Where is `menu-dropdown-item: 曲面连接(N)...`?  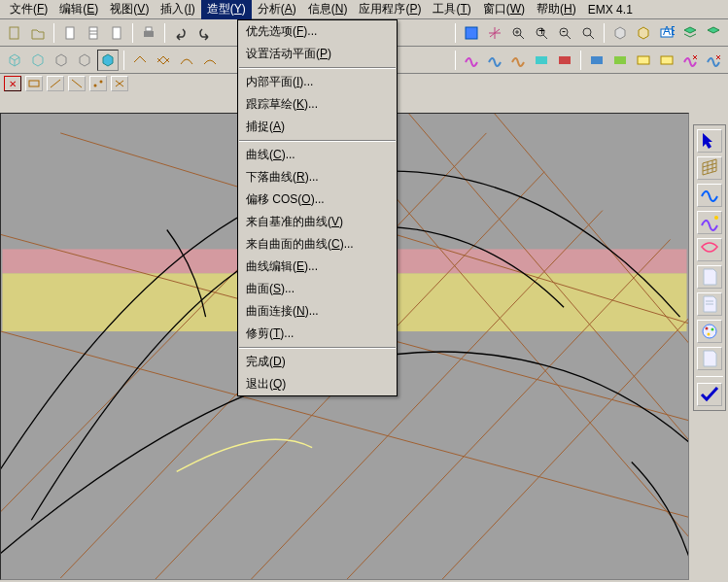 menu-dropdown-item: 曲面连接(N)... is located at coordinates (317, 311).